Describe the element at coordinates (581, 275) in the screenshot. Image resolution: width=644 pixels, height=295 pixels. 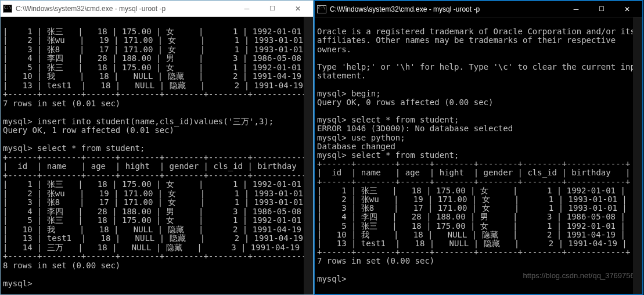
I see `watermark-text: https://blog.csdn.net/qq_37697566` at that location.